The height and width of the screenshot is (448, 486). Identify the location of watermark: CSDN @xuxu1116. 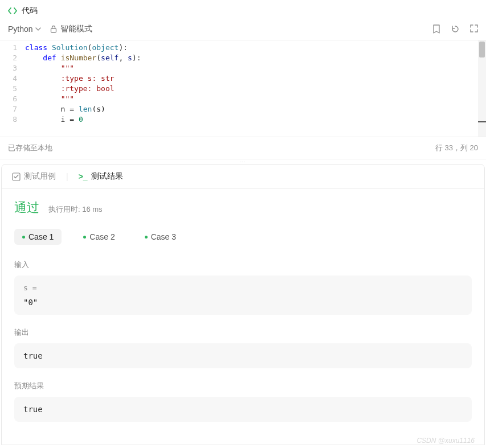
(446, 441).